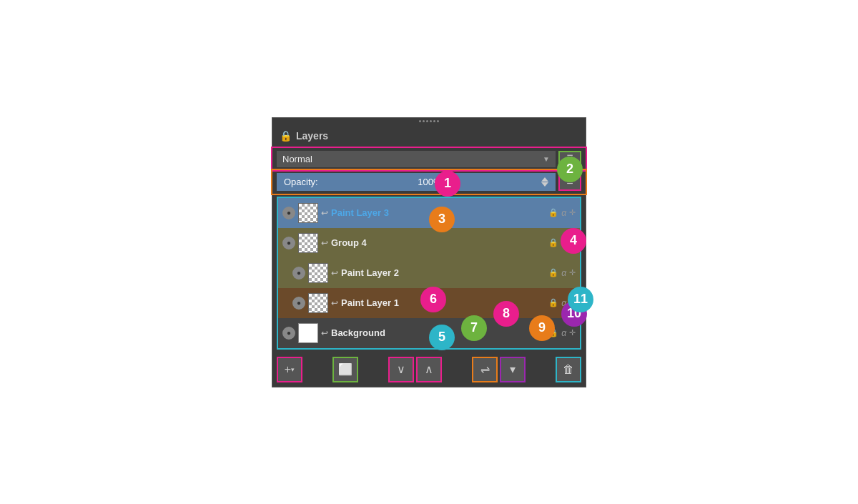  Describe the element at coordinates (553, 303) in the screenshot. I see `layer-lock-icon-pl1: 🔒` at that location.